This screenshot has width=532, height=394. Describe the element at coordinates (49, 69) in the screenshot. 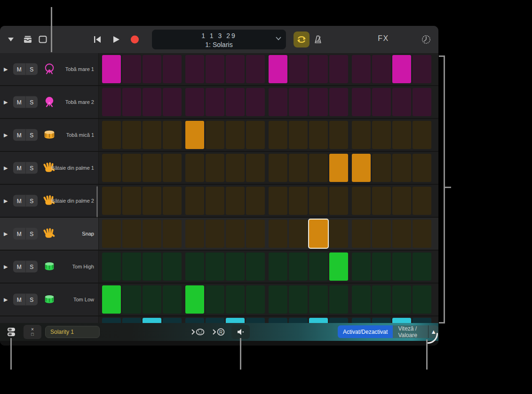

I see `track-header: ▶MS Tobă mare 1` at that location.